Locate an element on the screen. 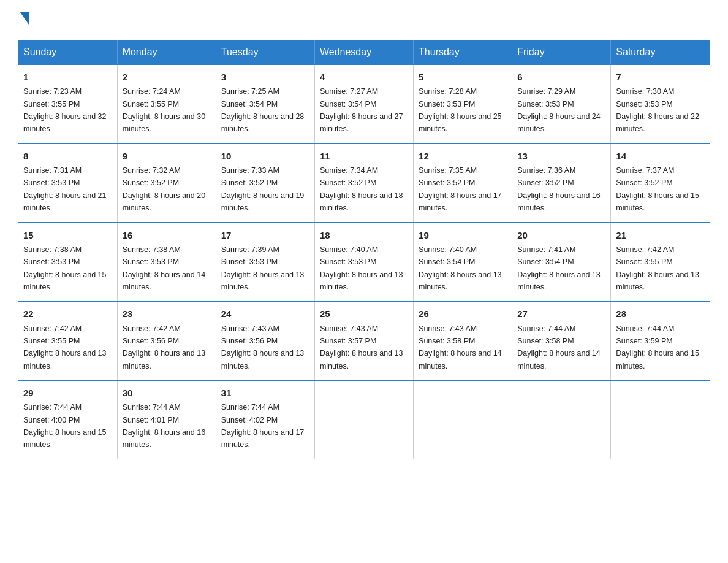 Image resolution: width=728 pixels, height=563 pixels. daylight-info: Daylight: 8 hours and 24 minutes. is located at coordinates (559, 123).